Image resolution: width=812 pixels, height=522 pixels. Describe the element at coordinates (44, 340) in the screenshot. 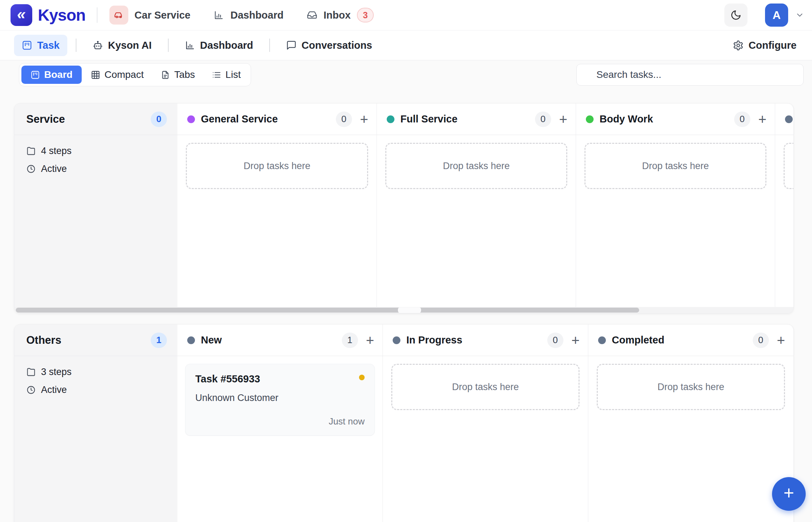

I see `board-title: Others` at that location.